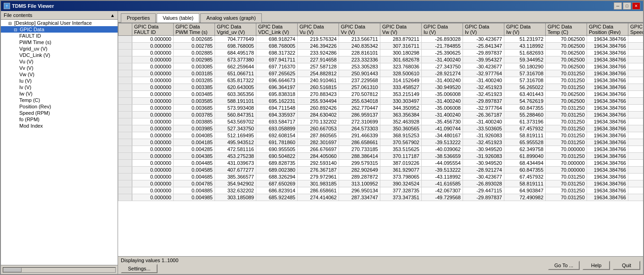 The width and height of the screenshot is (644, 275). Describe the element at coordinates (113, 16) in the screenshot. I see `sidebar-collapse-icon: ▲` at that location.